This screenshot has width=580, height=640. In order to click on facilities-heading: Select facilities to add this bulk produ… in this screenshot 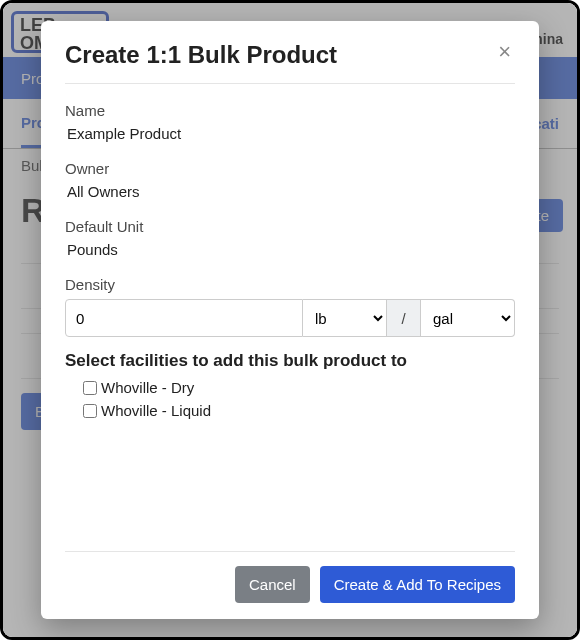, I will do `click(290, 361)`.